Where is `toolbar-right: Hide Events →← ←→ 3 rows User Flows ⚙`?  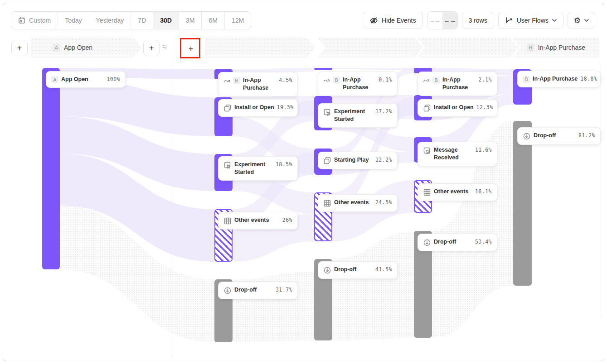 toolbar-right: Hide Events →← ←→ 3 rows User Flows ⚙ is located at coordinates (479, 20).